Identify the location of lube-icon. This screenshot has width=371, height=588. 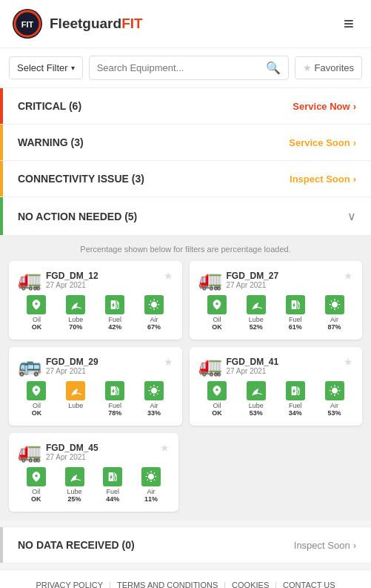
(76, 305).